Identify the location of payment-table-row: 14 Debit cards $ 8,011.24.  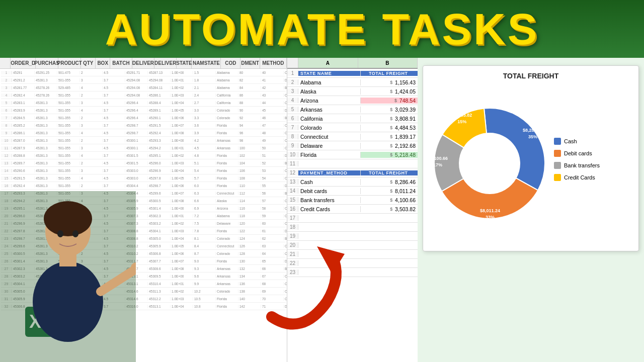
(352, 191).